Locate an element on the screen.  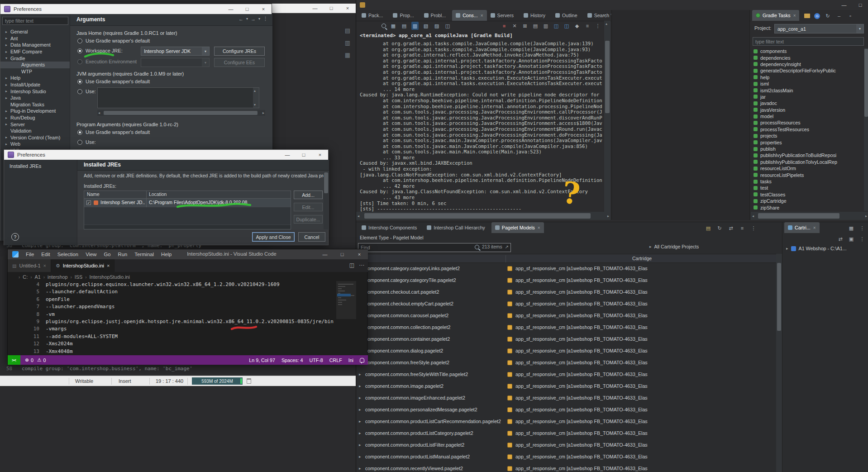
gradle-task-item: resourceListOrm is located at coordinates (808, 168).